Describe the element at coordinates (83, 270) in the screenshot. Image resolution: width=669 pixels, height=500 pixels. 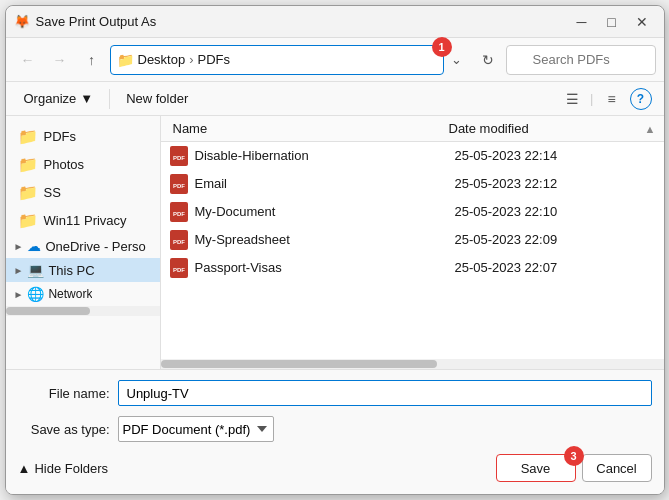
I see `sidebar-section-thispc: ► 💻 This PC` at that location.